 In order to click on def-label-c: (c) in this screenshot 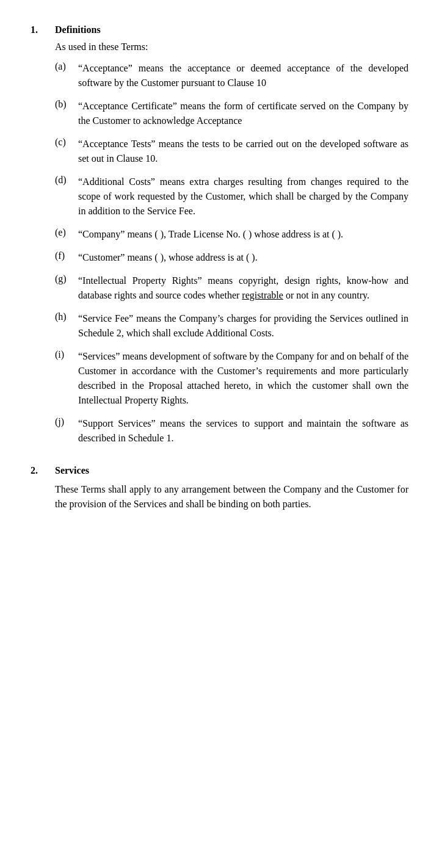, I will do `click(67, 151)`.